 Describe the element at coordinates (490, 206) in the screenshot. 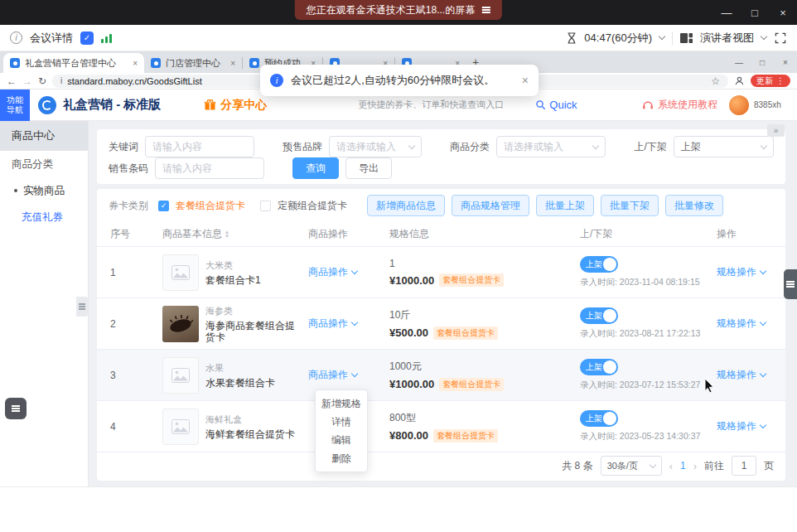

I see `spec-manage-button: 商品规格管理` at that location.